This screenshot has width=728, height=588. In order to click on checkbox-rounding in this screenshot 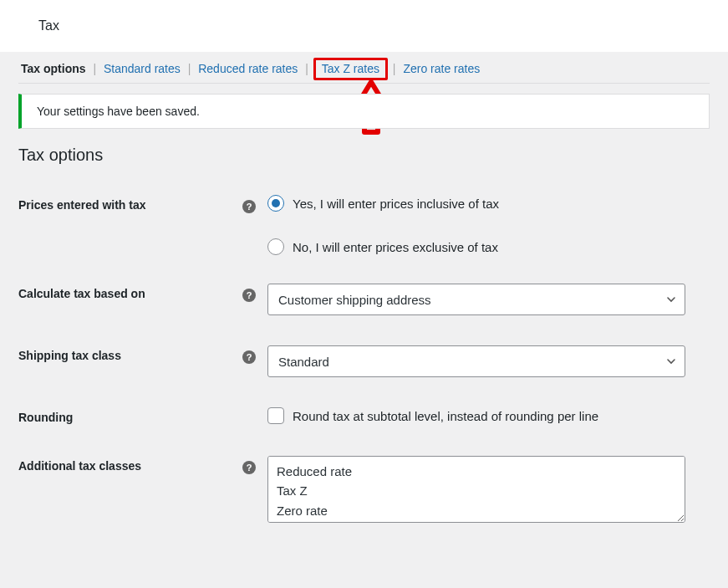, I will do `click(276, 416)`.